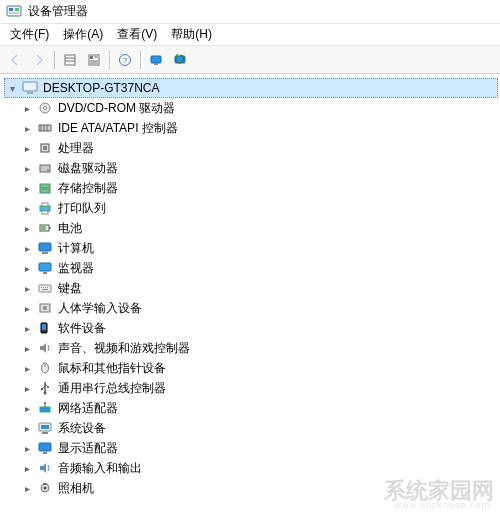  What do you see at coordinates (30, 34) in the screenshot?
I see `menu-file: 文件(F)` at bounding box center [30, 34].